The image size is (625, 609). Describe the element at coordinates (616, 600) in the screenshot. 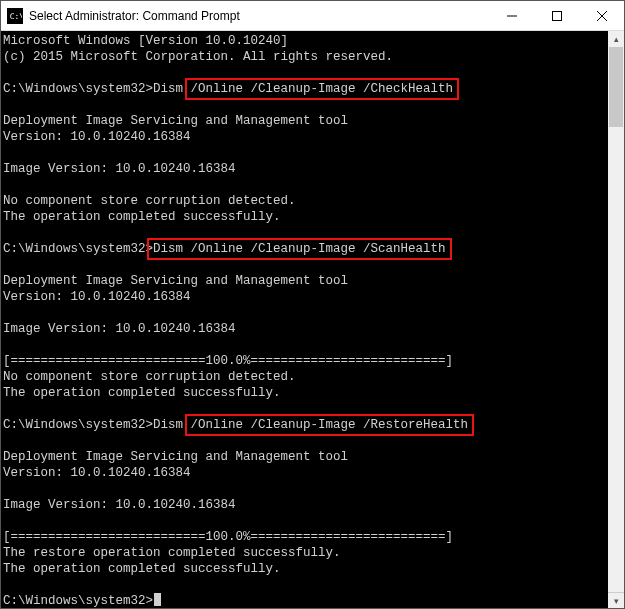

I see `scroll-down-button: ▾` at that location.